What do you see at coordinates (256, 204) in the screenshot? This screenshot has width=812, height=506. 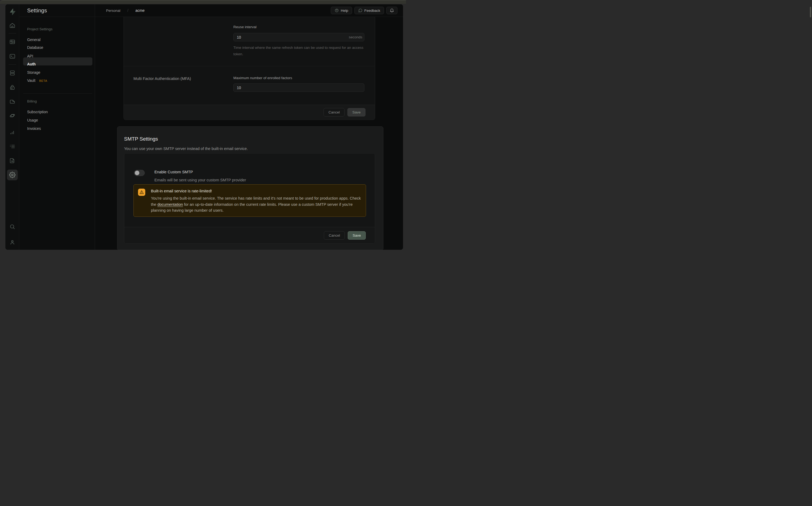 I see `warning-body: You're using the built-in email service.…` at bounding box center [256, 204].